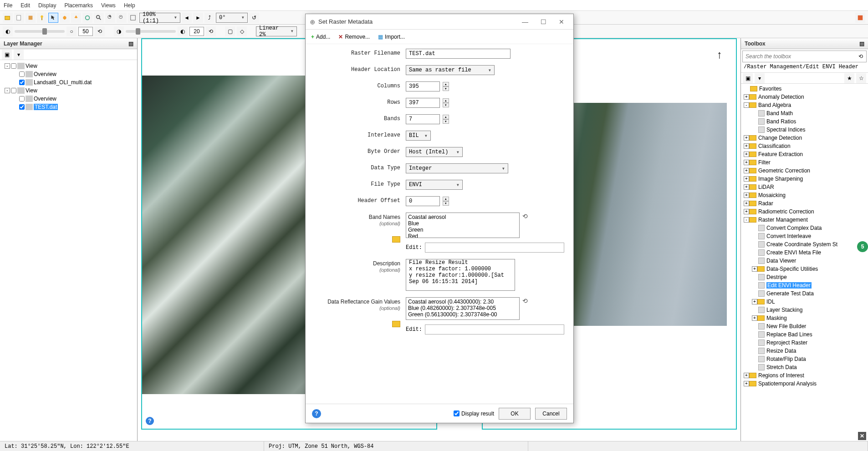 The width and height of the screenshot is (868, 451). I want to click on toolbox-item: +Radar, so click(804, 203).